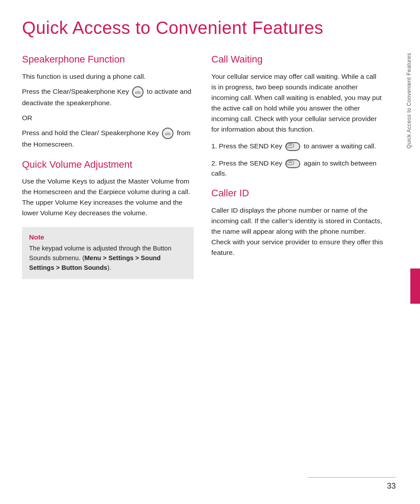 The image size is (420, 504). Describe the element at coordinates (108, 60) in the screenshot. I see `speakerphone-title: Speakerphone Function` at that location.